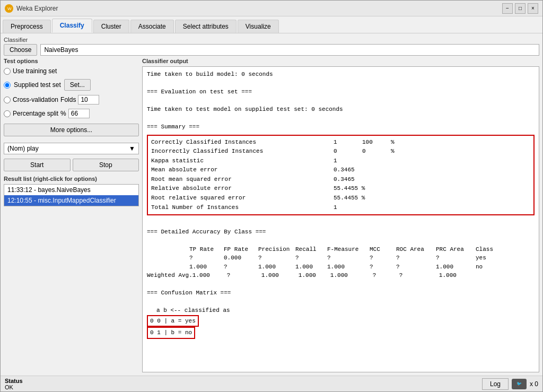 The image size is (543, 392). Describe the element at coordinates (71, 179) in the screenshot. I see `result-list-label: Result list (right-click for options)` at that location.